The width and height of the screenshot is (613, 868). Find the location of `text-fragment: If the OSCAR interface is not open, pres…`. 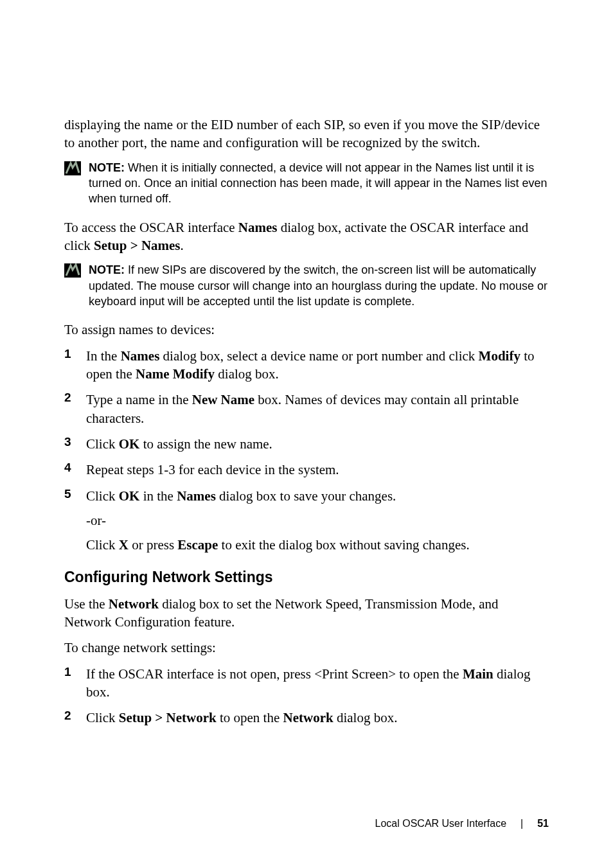

text-fragment: If the OSCAR interface is not open, pres… is located at coordinates (274, 674).